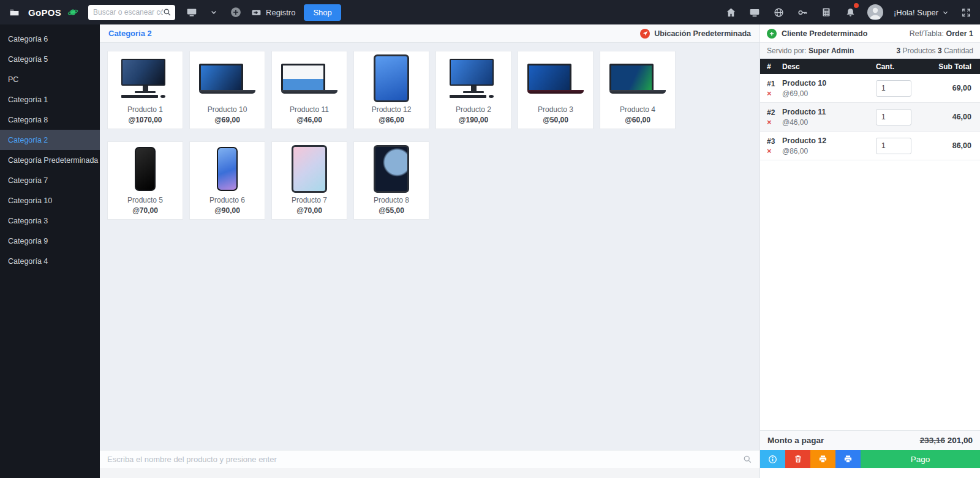 This screenshot has width=980, height=478. Describe the element at coordinates (145, 181) in the screenshot. I see `product-card: Producto 5 @70,00` at that location.